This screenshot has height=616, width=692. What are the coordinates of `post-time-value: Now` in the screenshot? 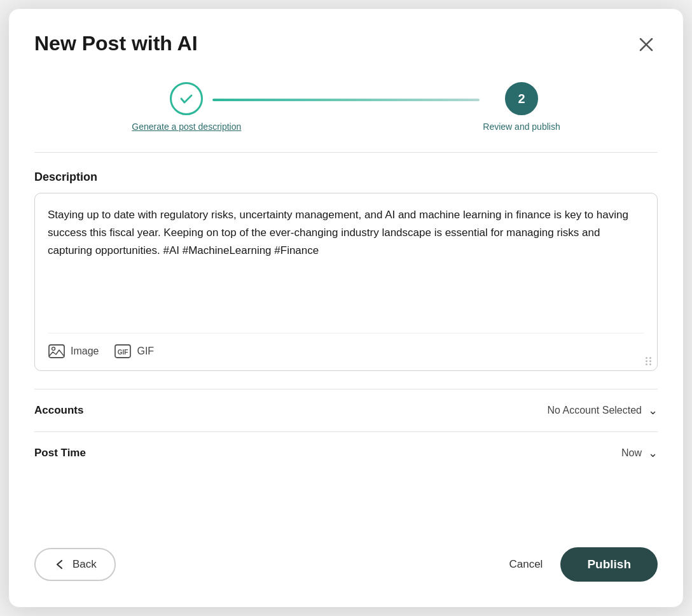 It's located at (632, 453).